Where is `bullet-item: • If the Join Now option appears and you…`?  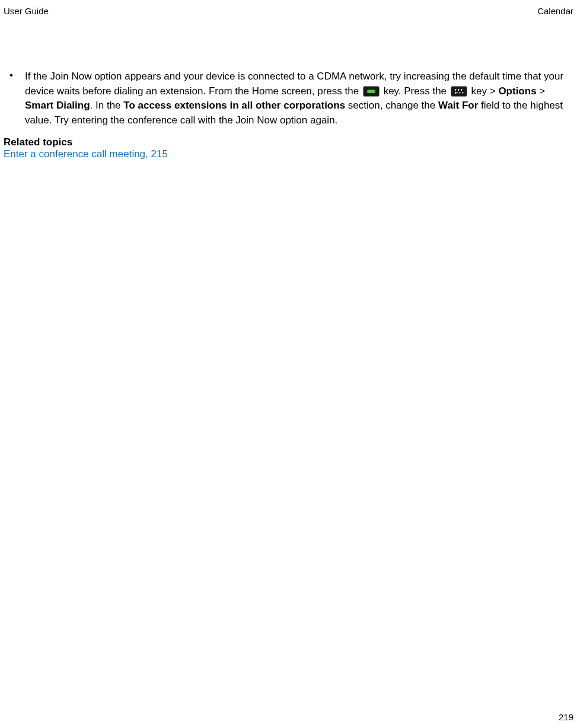 bullet-item: • If the Join Now option appears and you… is located at coordinates (288, 98).